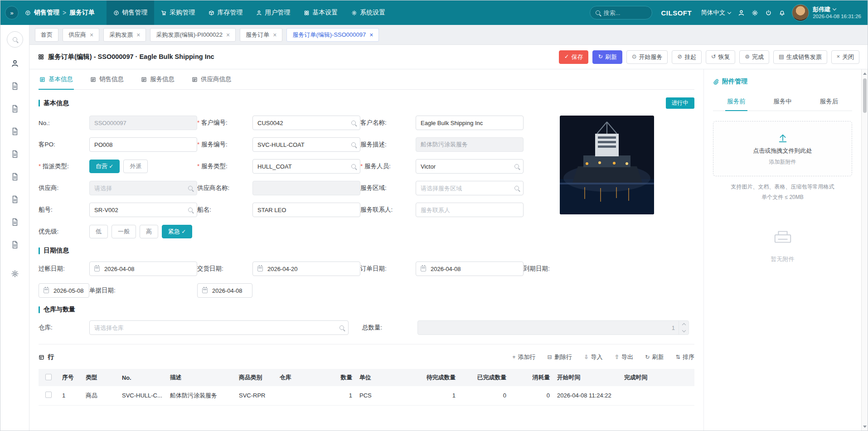  I want to click on service-person-field, so click(470, 166).